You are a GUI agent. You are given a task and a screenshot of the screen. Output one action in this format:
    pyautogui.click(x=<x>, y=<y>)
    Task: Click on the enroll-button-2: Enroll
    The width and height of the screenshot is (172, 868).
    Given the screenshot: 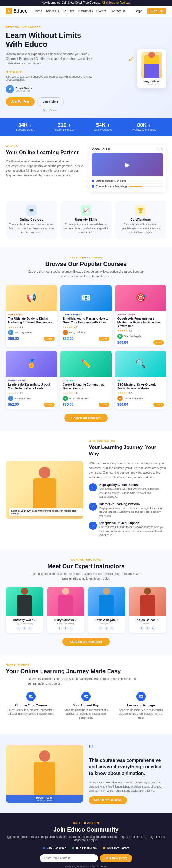 What is the action you would take?
    pyautogui.click(x=159, y=342)
    